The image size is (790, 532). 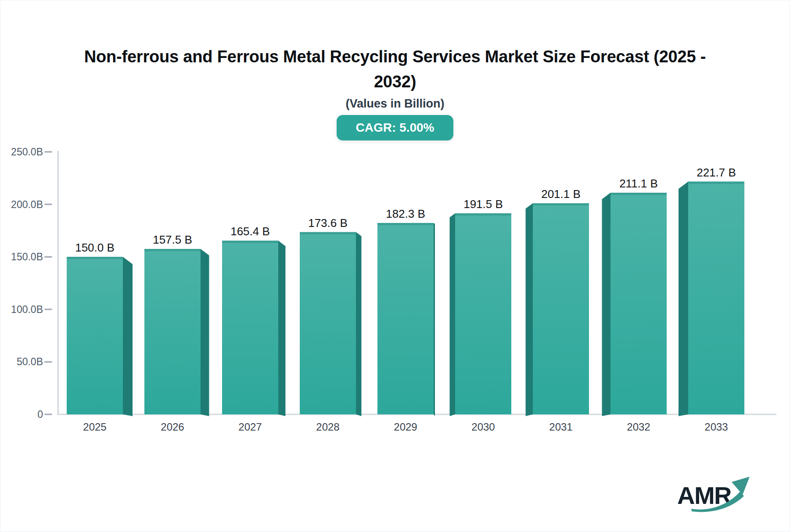 I want to click on bar-group-2031: 201.1 B, so click(x=557, y=302).